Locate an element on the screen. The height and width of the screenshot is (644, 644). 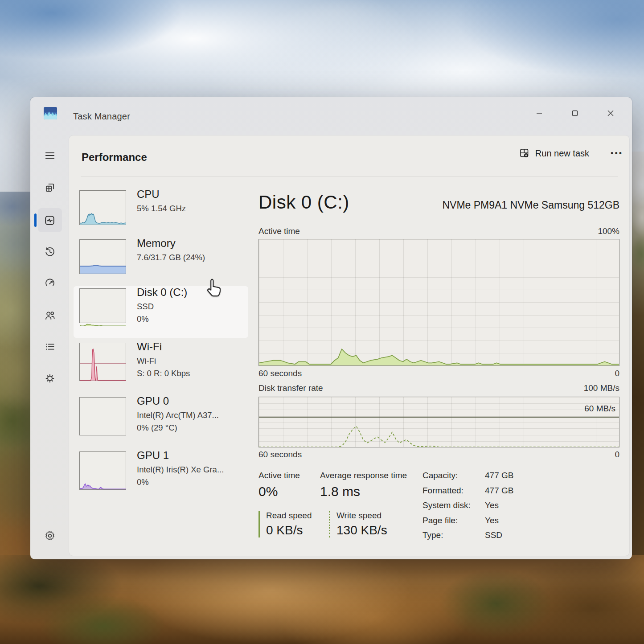
perf-item-title: Wi-Fi is located at coordinates (163, 347).